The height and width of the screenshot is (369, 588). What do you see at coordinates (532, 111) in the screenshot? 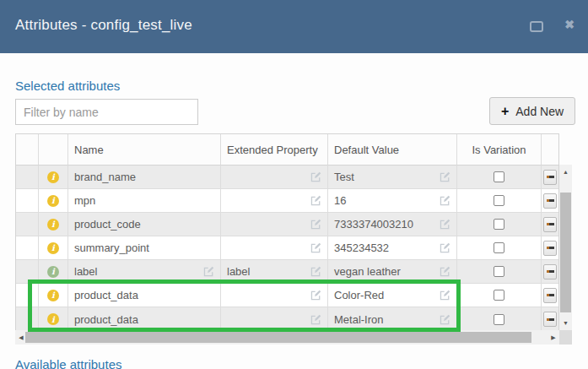
I see `add-new-button: + Add New` at bounding box center [532, 111].